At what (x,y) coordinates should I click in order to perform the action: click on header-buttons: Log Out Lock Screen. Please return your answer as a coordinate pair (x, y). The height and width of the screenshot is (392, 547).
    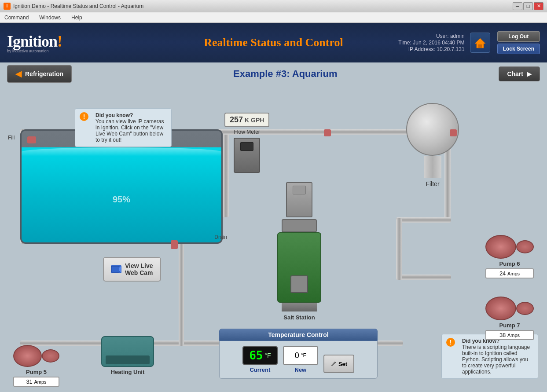
    Looking at the image, I should click on (518, 43).